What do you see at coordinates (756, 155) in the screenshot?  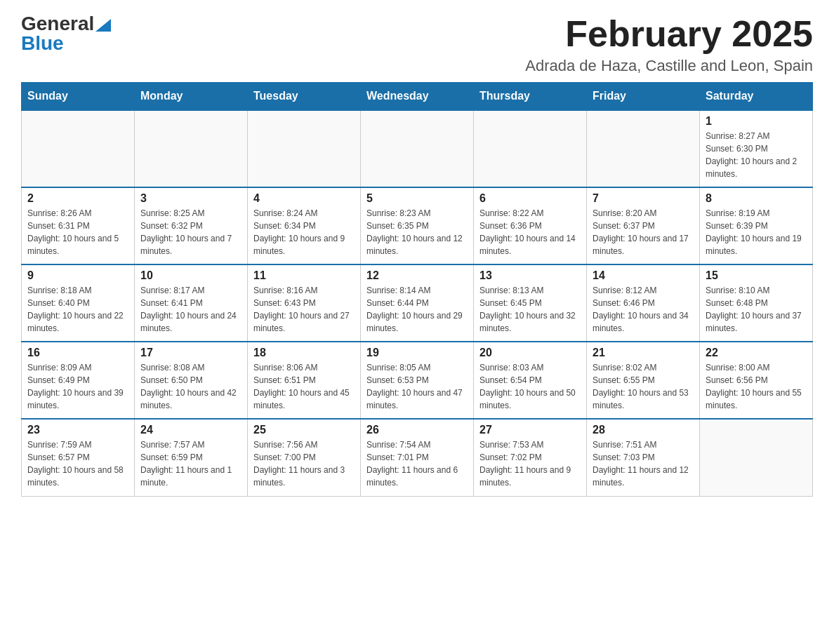 I see `day-info: Sunrise: 8:27 AM Sunset: 6:30 PM Dayligh…` at bounding box center [756, 155].